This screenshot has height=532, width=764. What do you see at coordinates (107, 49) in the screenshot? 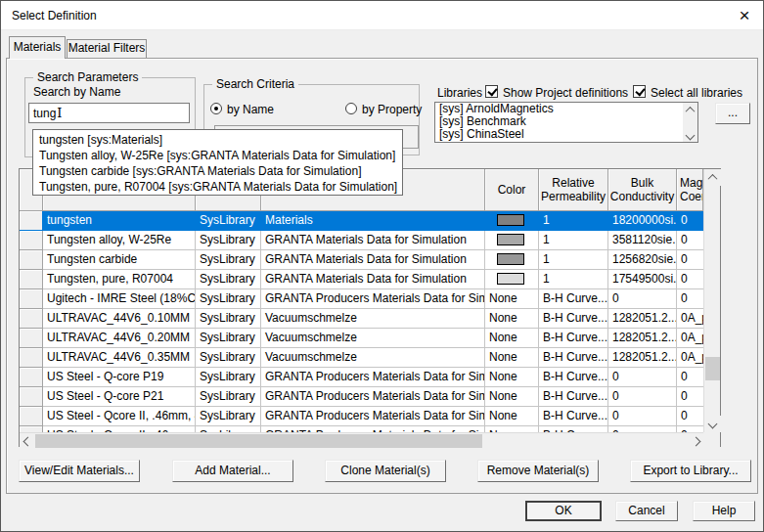
I see `tab-material-filters: Material Filters` at bounding box center [107, 49].